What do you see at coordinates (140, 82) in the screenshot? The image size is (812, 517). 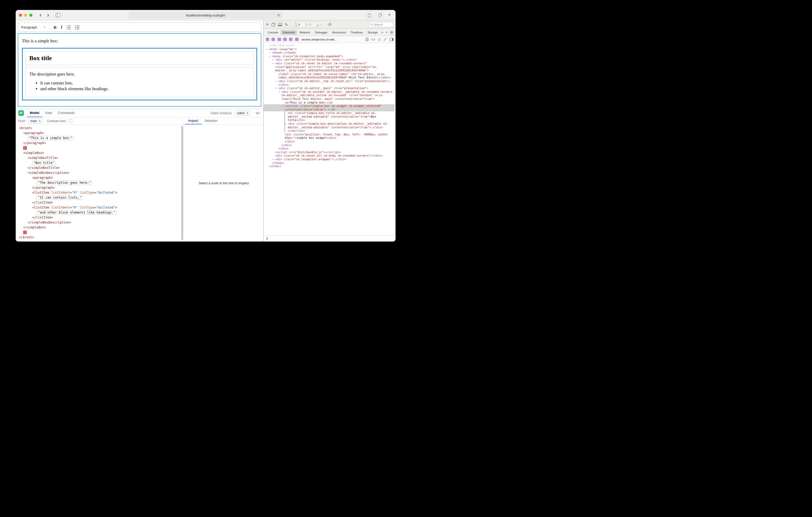 I see `simple-box-description-field: The description goes here. It can contai…` at bounding box center [140, 82].